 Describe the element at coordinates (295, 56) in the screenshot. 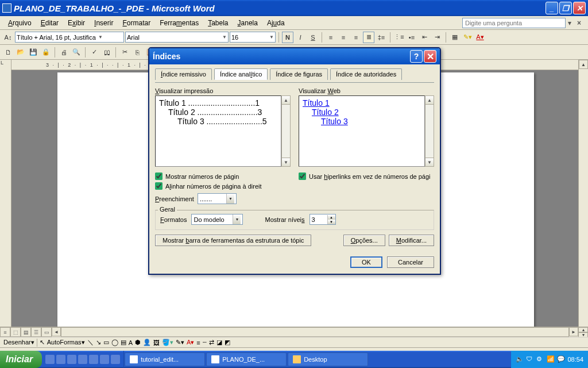

I see `dialog-titlebar: Índices ? ✕` at that location.